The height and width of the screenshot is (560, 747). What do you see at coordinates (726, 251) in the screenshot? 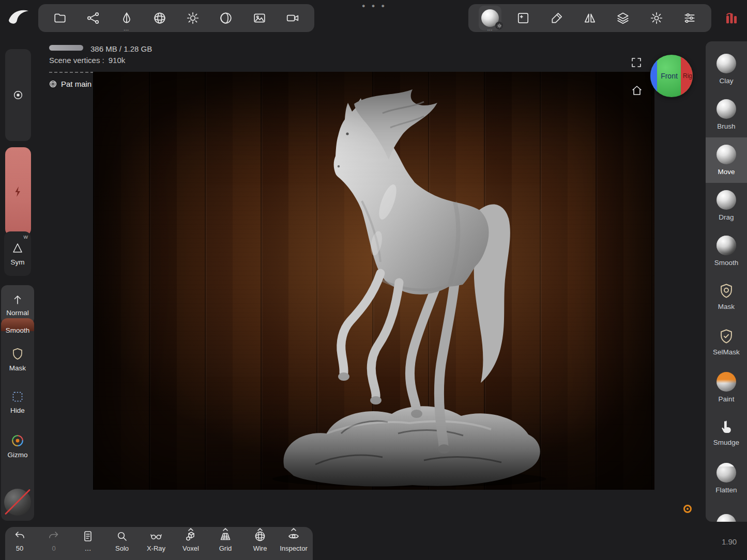
I see `tool-smooth: Smooth` at bounding box center [726, 251].